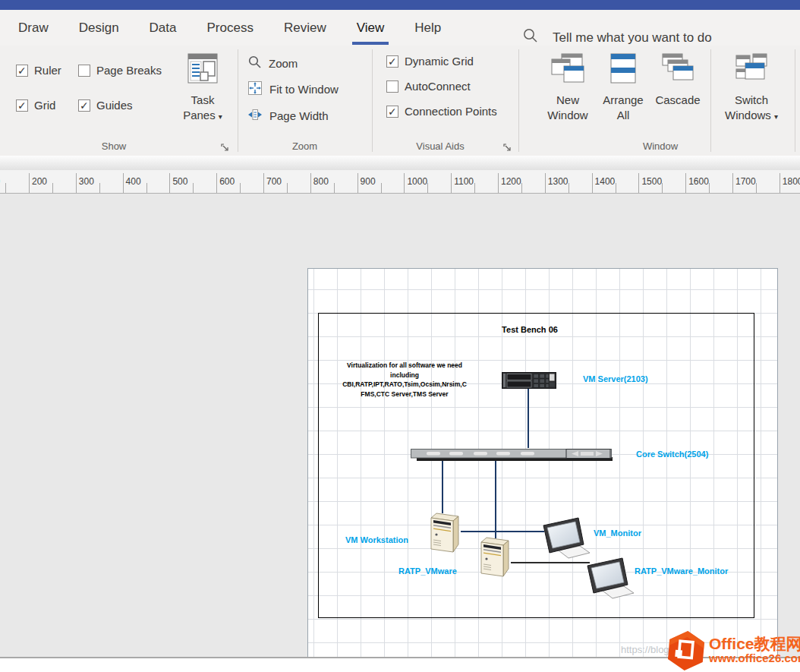 The height and width of the screenshot is (672, 800). What do you see at coordinates (678, 93) in the screenshot?
I see `cascade-button: Cascade` at bounding box center [678, 93].